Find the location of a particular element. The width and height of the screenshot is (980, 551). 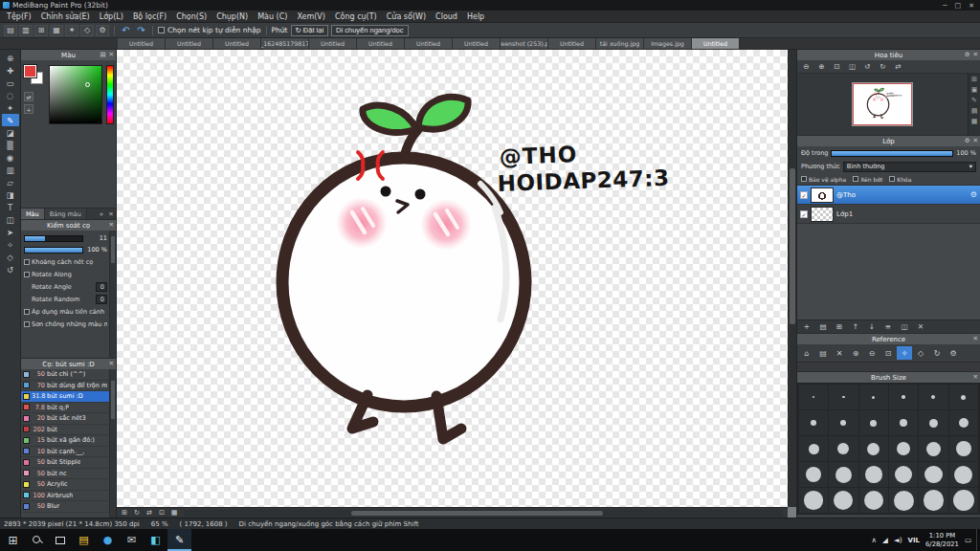

brush-opacity-slider is located at coordinates (54, 251).